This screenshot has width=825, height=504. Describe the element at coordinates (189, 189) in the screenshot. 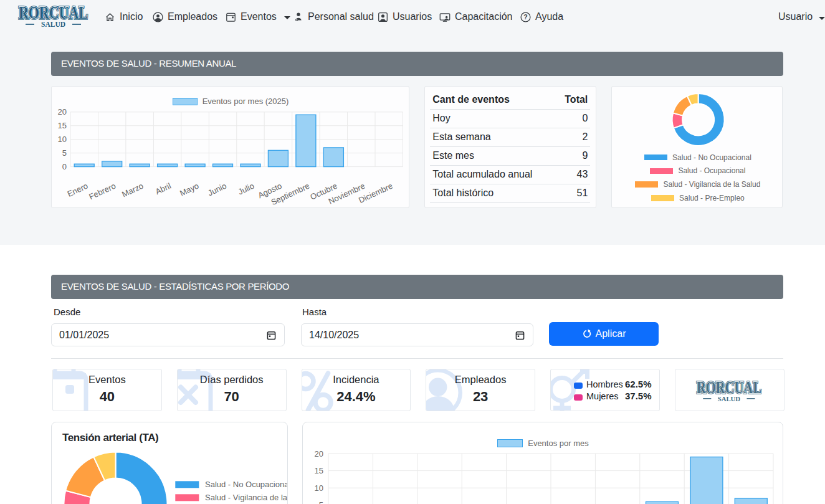

I see `svg-text: Mayo` at that location.